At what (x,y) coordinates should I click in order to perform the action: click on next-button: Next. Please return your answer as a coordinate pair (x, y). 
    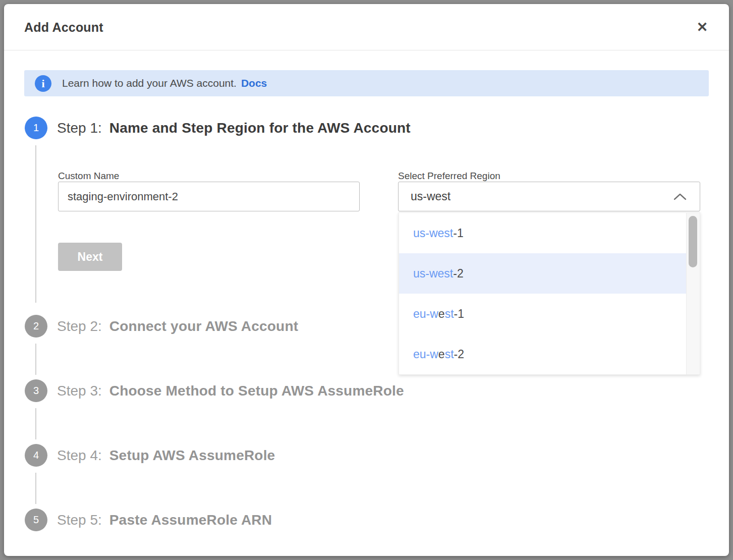
    Looking at the image, I should click on (90, 257).